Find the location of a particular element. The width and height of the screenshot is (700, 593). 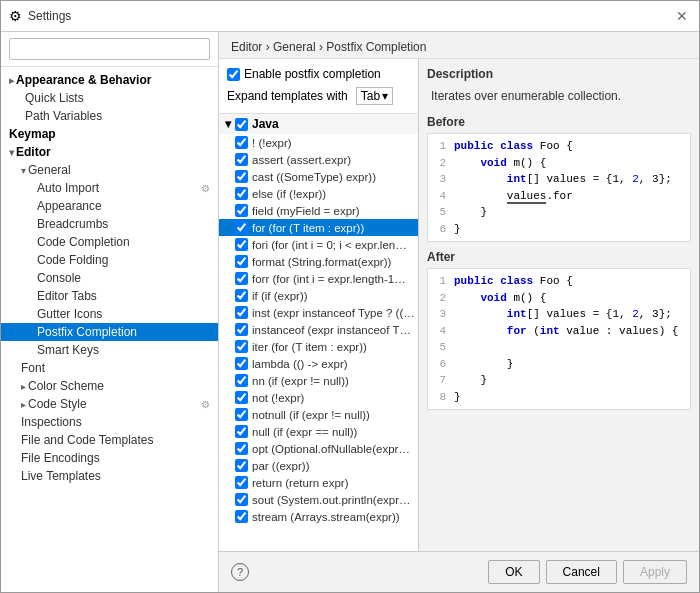

settings-icon: ⚙ is located at coordinates (206, 188).